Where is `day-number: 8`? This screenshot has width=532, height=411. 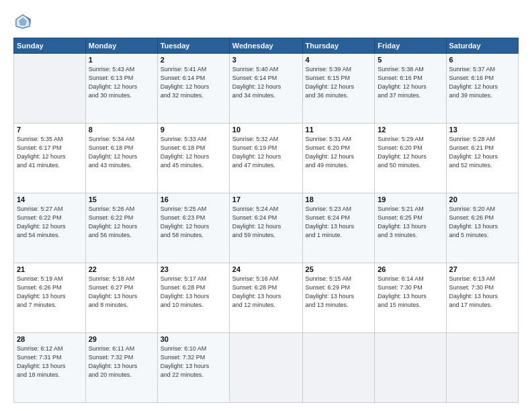 day-number: 8 is located at coordinates (122, 130).